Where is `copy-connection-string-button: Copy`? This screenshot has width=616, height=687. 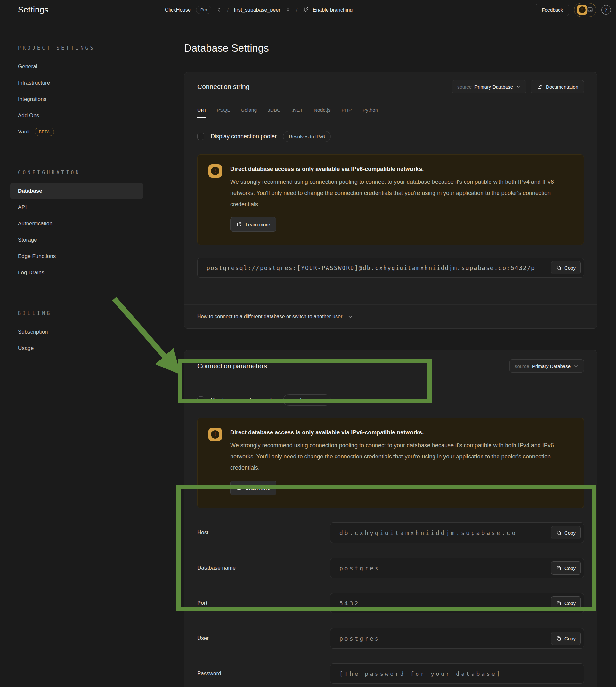 copy-connection-string-button: Copy is located at coordinates (566, 268).